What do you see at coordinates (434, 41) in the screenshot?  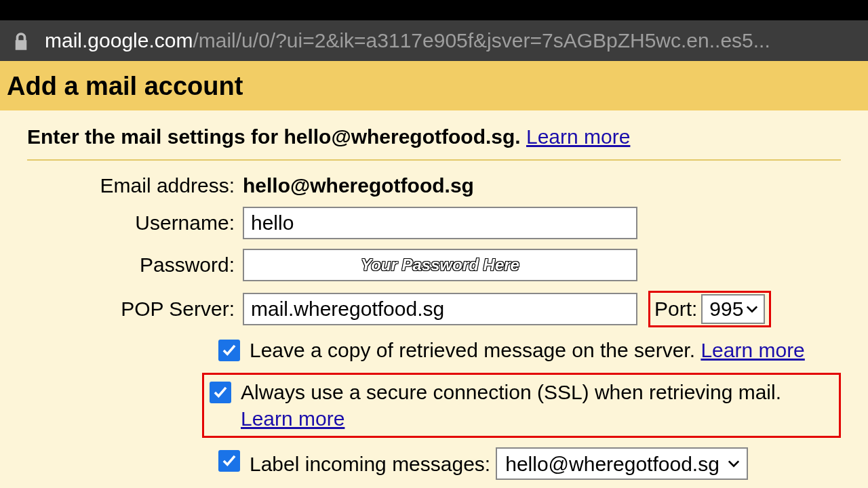 I see `address-bar: mail.google.com/mail/u/0/?ui=2&ik=a3117e…` at bounding box center [434, 41].